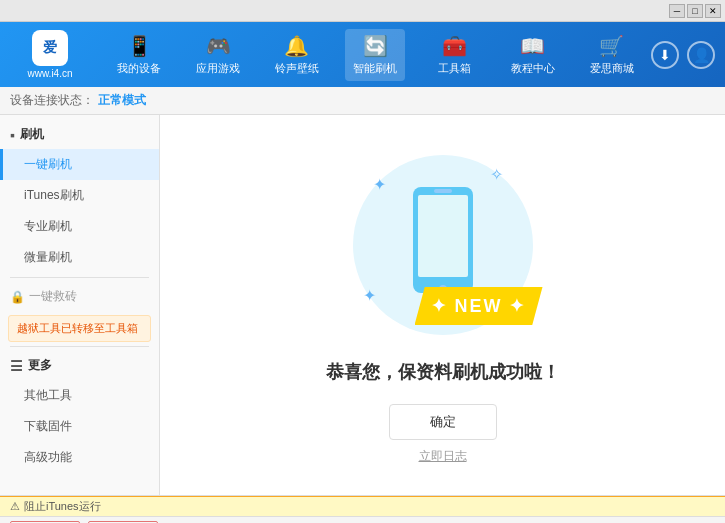 The image size is (725, 523). Describe the element at coordinates (80, 366) in the screenshot. I see `sidebar-section-more: ☰ 更多` at that location.